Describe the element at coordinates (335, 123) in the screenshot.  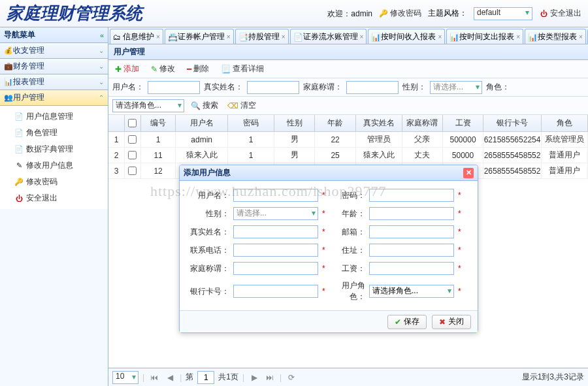
I see `col-header-6: 年龄` at that location.